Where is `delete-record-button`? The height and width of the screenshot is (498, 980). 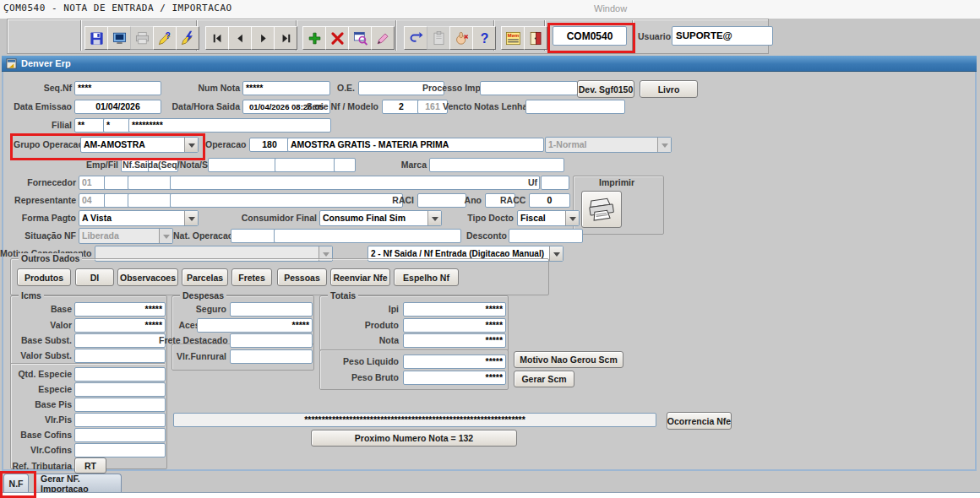 delete-record-button is located at coordinates (337, 38).